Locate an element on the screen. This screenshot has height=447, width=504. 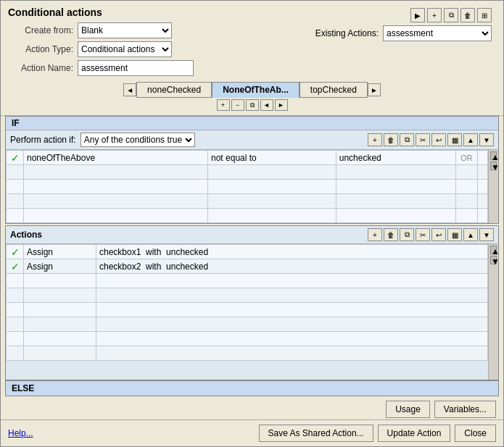
actions-paste-btn: ↩ is located at coordinates (439, 235).